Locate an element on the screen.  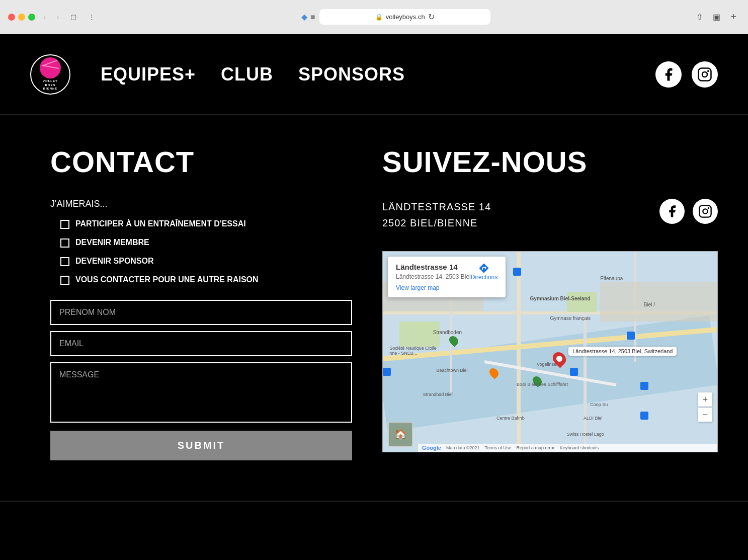
map-label-strandboden: Strandboden is located at coordinates (448, 332).